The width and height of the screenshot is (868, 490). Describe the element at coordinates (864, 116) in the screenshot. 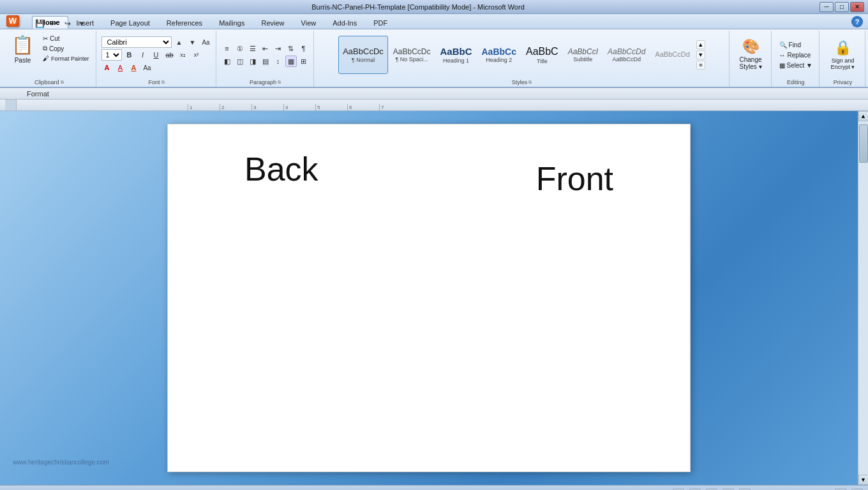

I see `scroll-up-button: ▲` at that location.